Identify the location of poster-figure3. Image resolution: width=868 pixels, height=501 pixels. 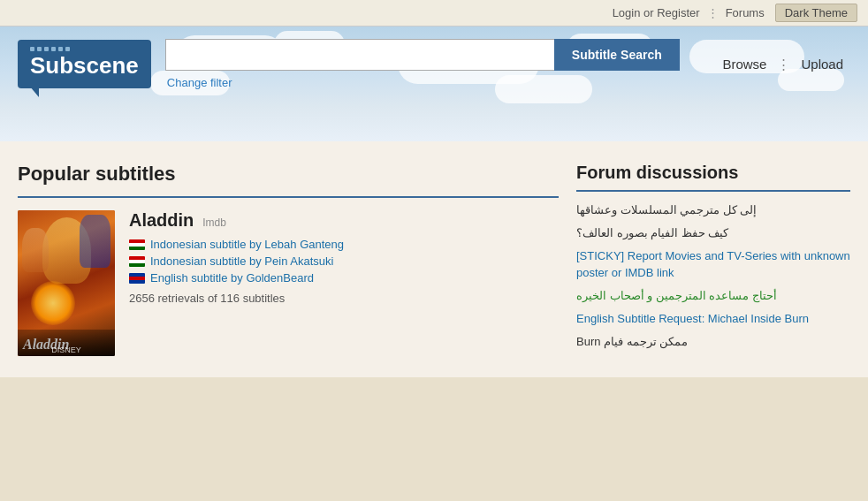
(95, 241).